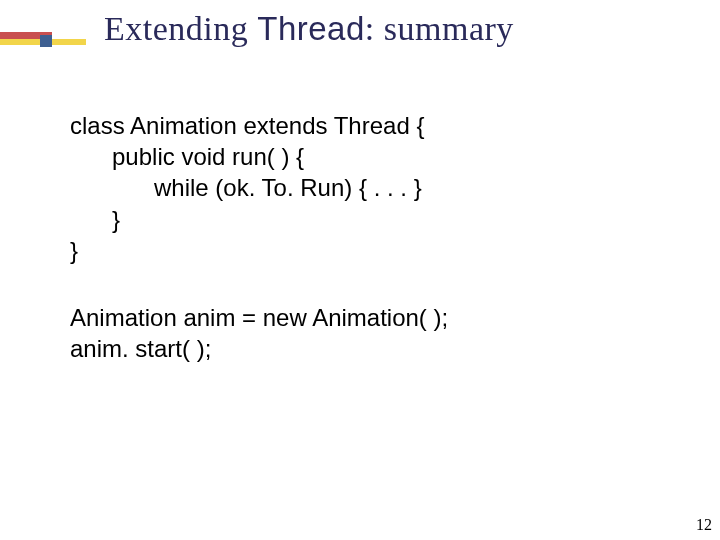 The image size is (720, 540). Describe the element at coordinates (46, 41) in the screenshot. I see `accent-bar-blue` at that location.